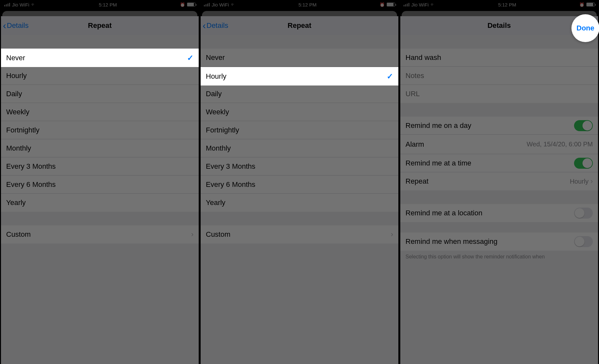 The height and width of the screenshot is (364, 599). I want to click on messaging-footnote: Selecting this option will show the remi…, so click(499, 257).